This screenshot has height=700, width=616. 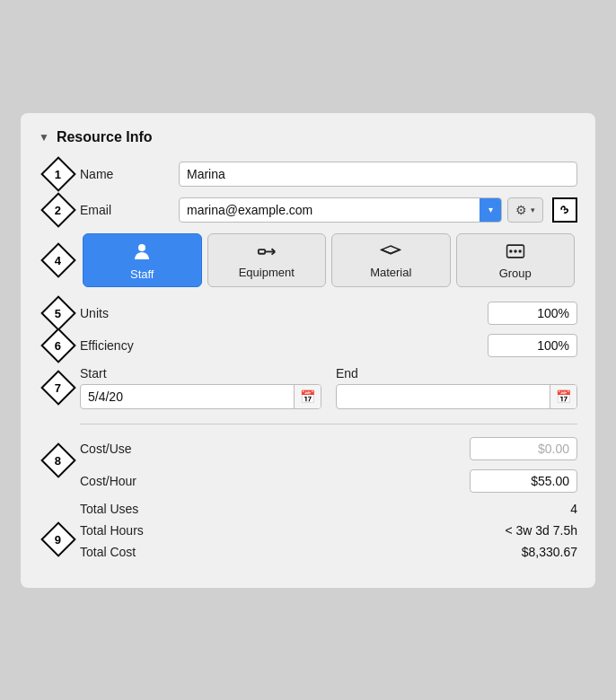 What do you see at coordinates (521, 210) in the screenshot?
I see `gear-icon: ⚙` at bounding box center [521, 210].